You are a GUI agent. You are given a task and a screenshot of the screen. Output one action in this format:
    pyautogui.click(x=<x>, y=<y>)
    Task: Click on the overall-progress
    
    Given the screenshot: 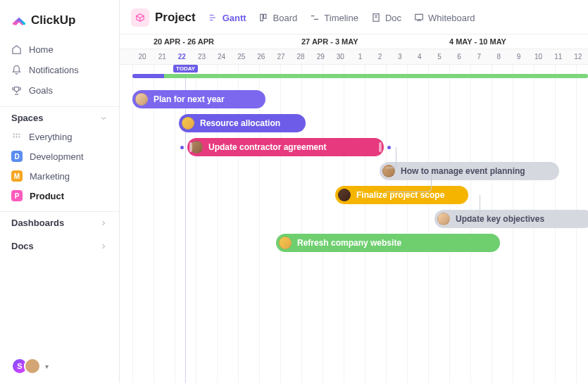 What is the action you would take?
    pyautogui.click(x=361, y=76)
    